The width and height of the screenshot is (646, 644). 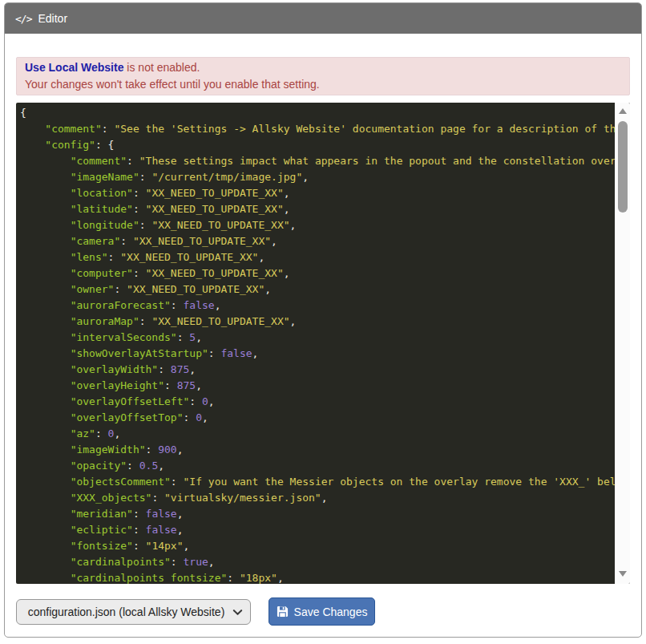 What do you see at coordinates (623, 574) in the screenshot?
I see `triangle-down-icon` at bounding box center [623, 574].